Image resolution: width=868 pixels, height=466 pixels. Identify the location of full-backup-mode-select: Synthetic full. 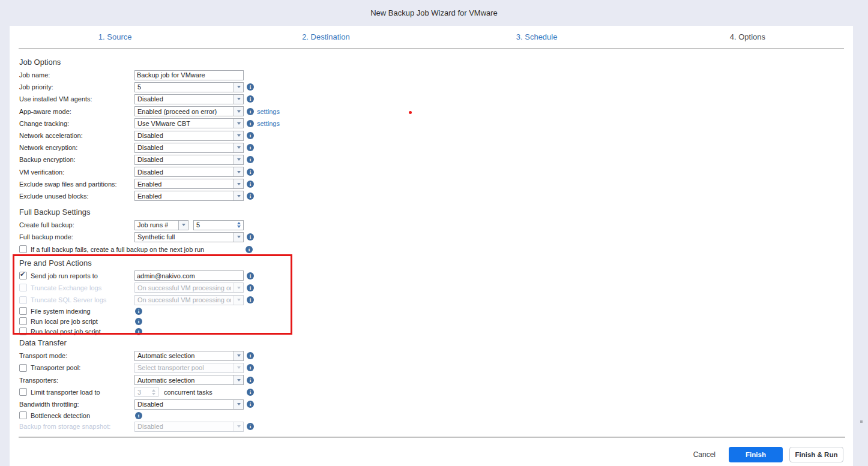
(189, 237).